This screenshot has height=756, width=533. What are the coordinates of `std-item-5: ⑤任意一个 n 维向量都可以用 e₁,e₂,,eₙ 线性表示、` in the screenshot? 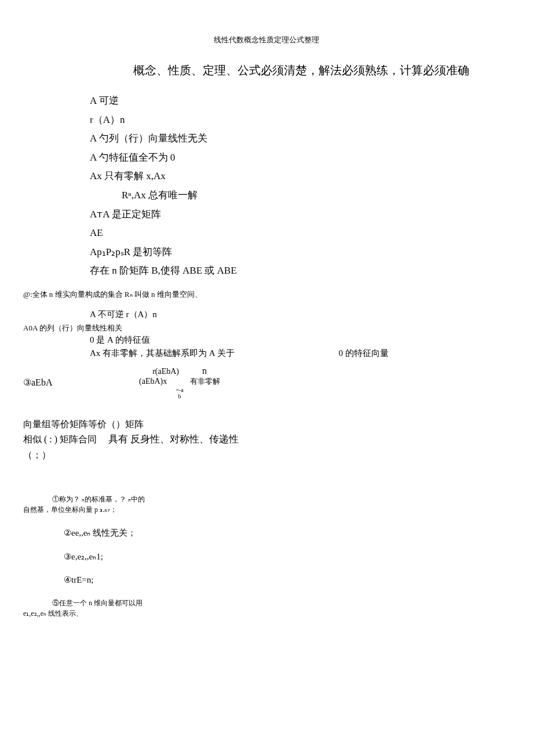 It's located at (281, 608).